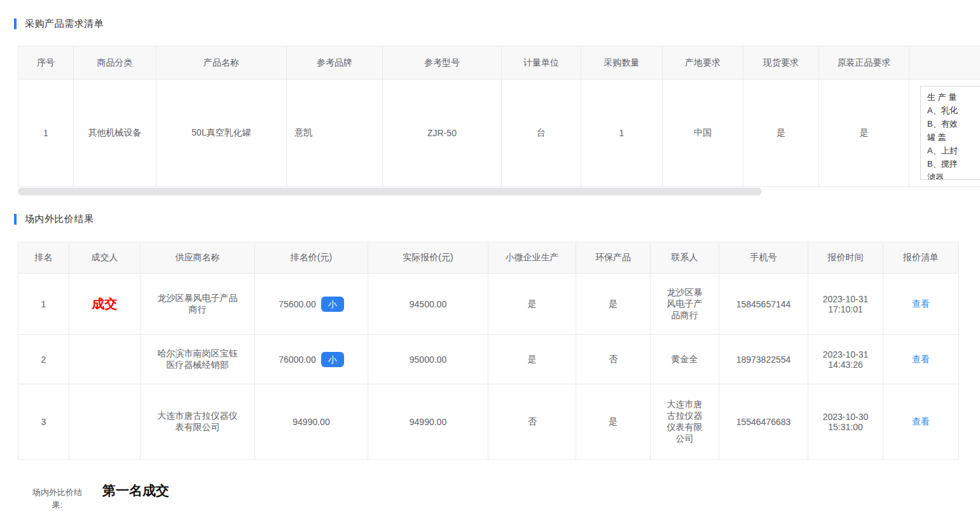 This screenshot has height=511, width=980. I want to click on cell-quote-time: 2023-10-30 15:31:00, so click(846, 423).